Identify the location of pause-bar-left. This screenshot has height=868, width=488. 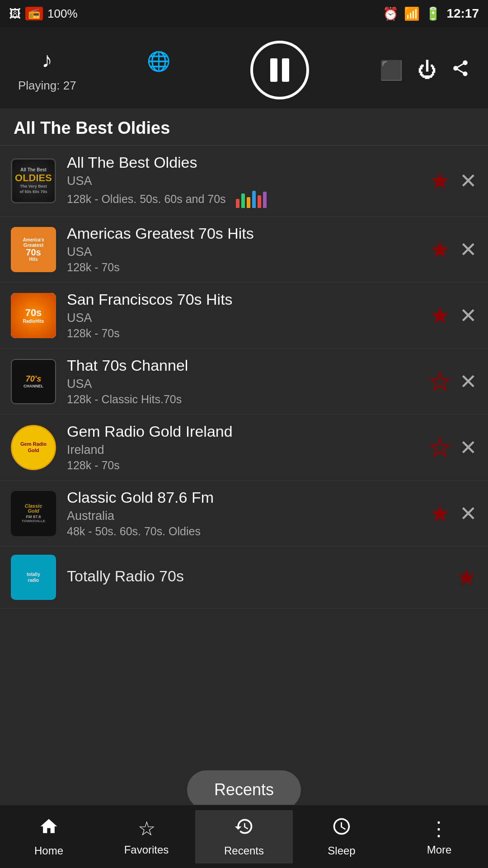
(274, 70).